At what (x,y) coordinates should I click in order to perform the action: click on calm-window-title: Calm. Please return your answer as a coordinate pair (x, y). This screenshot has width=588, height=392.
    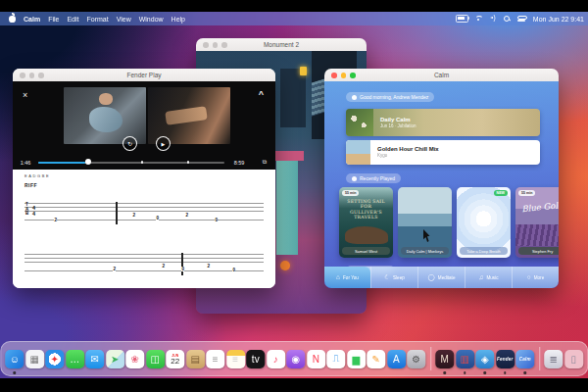
    Looking at the image, I should click on (441, 74).